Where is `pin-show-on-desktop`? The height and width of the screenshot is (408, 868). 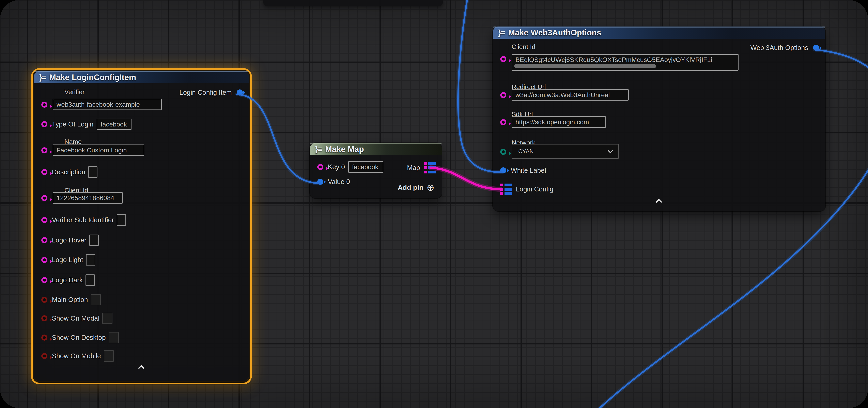
pin-show-on-desktop is located at coordinates (44, 338).